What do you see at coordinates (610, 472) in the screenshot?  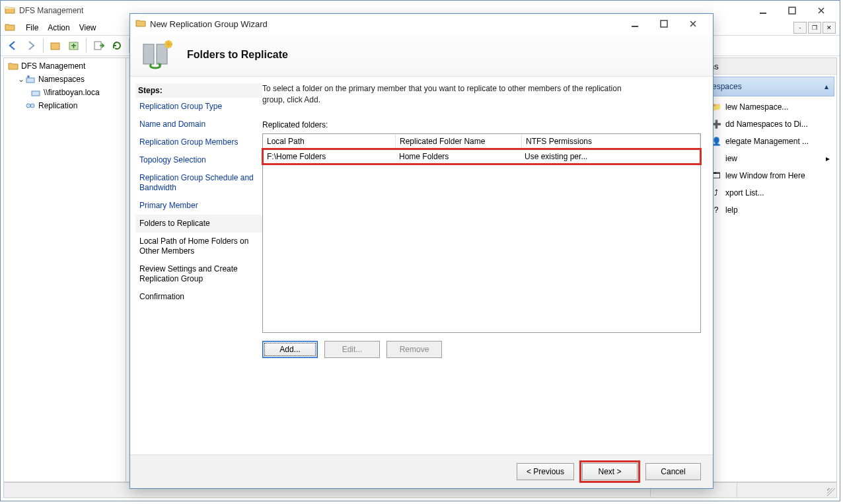 I see `next-button: Next >` at bounding box center [610, 472].